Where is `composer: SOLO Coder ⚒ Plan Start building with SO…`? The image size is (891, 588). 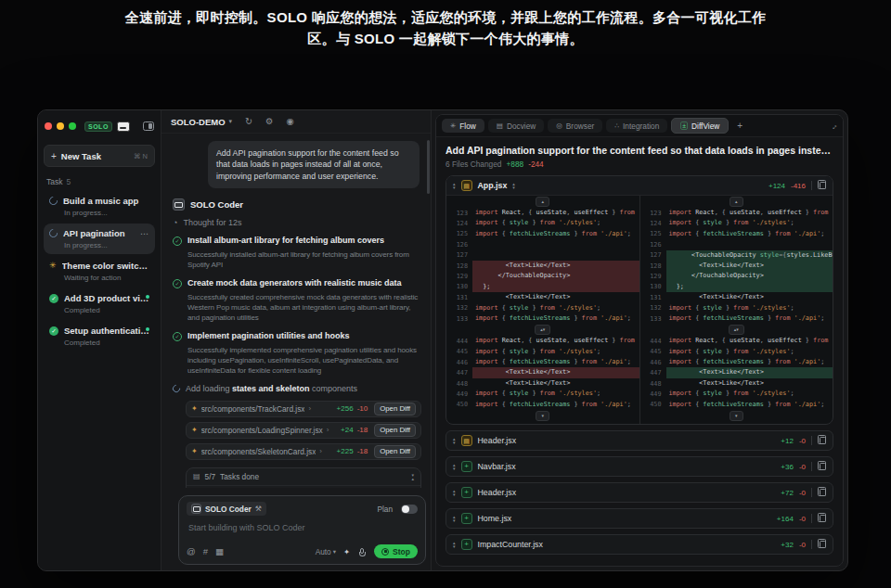
composer: SOLO Coder ⚒ Plan Start building with SO… is located at coordinates (303, 530).